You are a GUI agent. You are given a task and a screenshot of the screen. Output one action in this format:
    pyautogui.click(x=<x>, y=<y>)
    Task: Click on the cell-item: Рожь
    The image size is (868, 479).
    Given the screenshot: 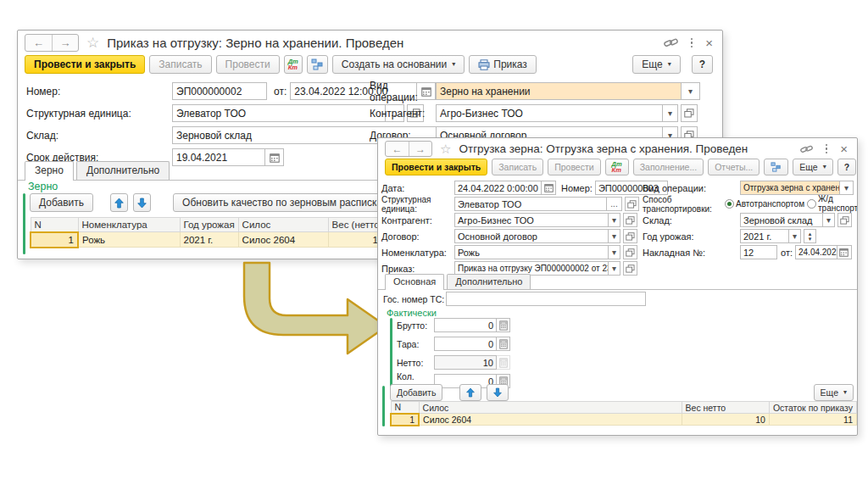 What is the action you would take?
    pyautogui.click(x=129, y=240)
    